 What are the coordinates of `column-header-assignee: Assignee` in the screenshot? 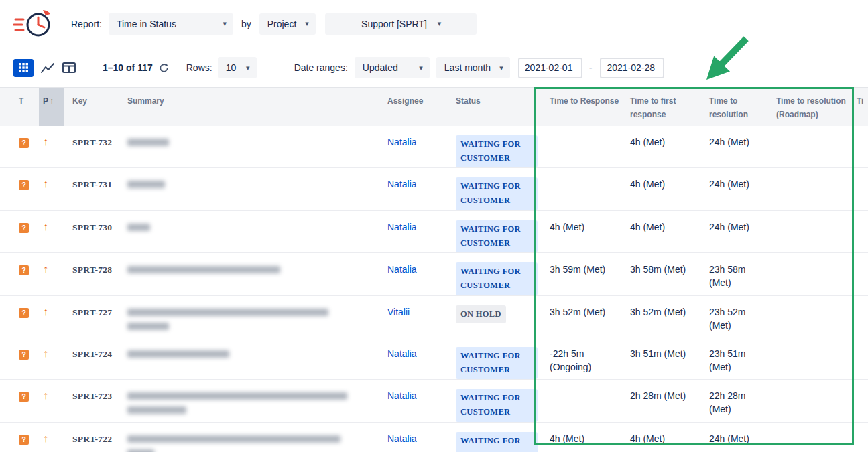 It's located at (416, 107).